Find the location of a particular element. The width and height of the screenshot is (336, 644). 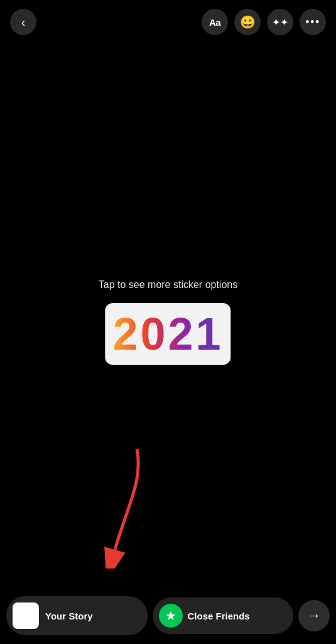

top-right-buttons: Aa 😀 ✦✦ ••• is located at coordinates (264, 22).